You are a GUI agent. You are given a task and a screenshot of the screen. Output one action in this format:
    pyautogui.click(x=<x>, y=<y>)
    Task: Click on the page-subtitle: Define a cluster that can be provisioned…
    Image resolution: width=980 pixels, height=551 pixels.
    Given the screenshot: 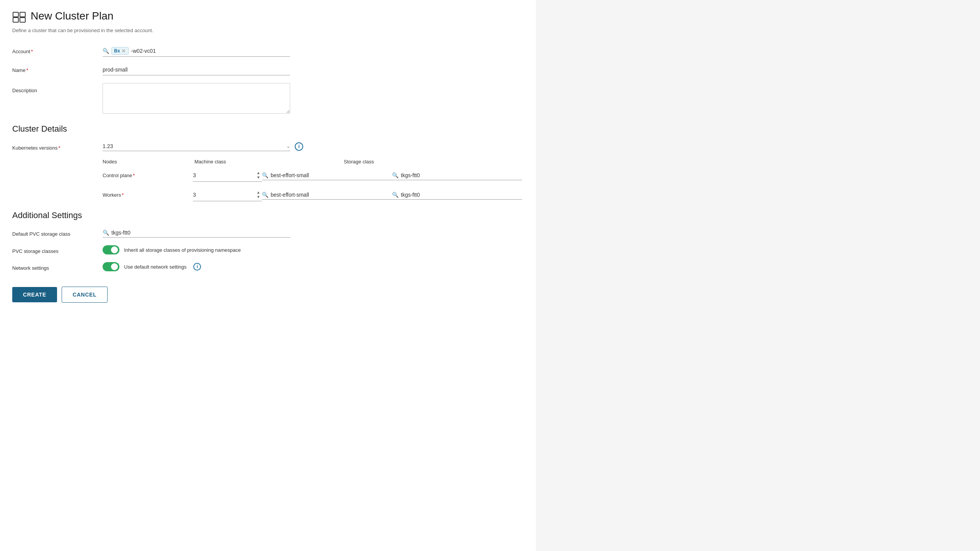 What is the action you would take?
    pyautogui.click(x=268, y=31)
    